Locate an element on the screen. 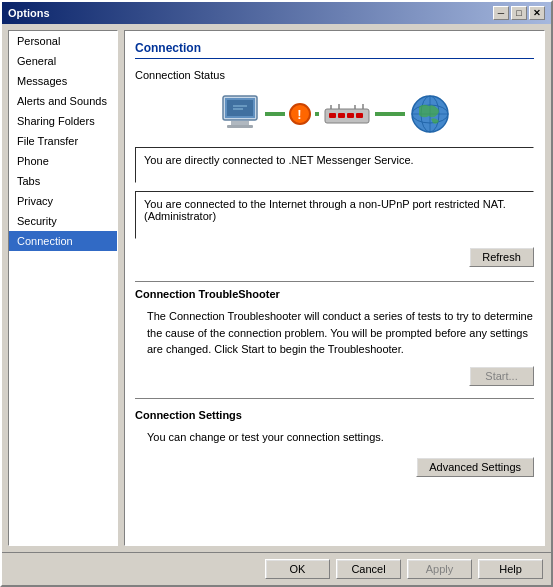 Image resolution: width=553 pixels, height=587 pixels. advanced-settings-row: Advanced Settings is located at coordinates (334, 463).